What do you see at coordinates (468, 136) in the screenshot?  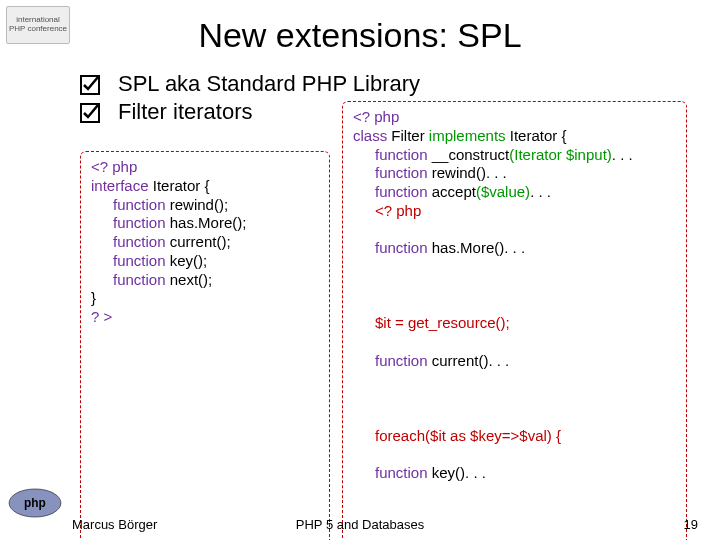 I see `keyword: implements` at bounding box center [468, 136].